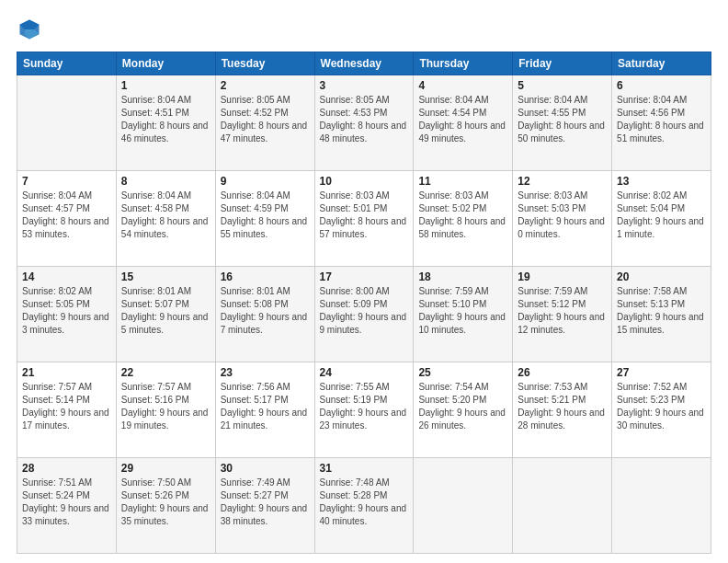 This screenshot has width=728, height=563. What do you see at coordinates (67, 64) in the screenshot?
I see `weekday-header-sunday: Sunday` at bounding box center [67, 64].